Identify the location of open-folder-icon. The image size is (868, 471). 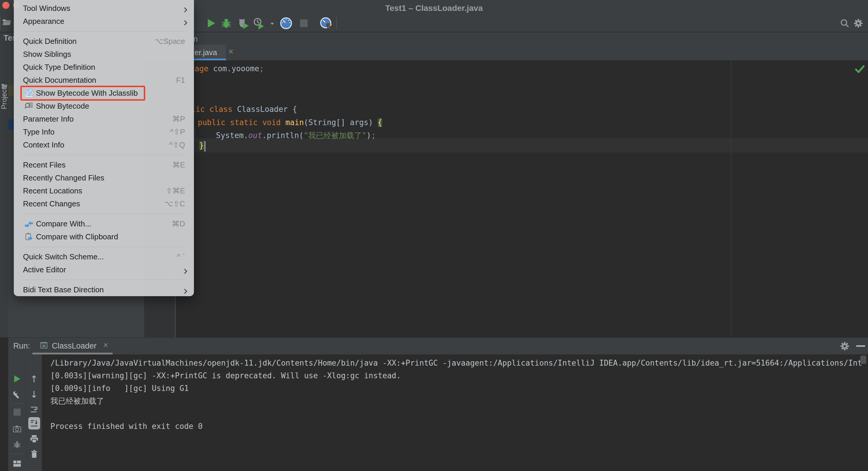
(7, 22).